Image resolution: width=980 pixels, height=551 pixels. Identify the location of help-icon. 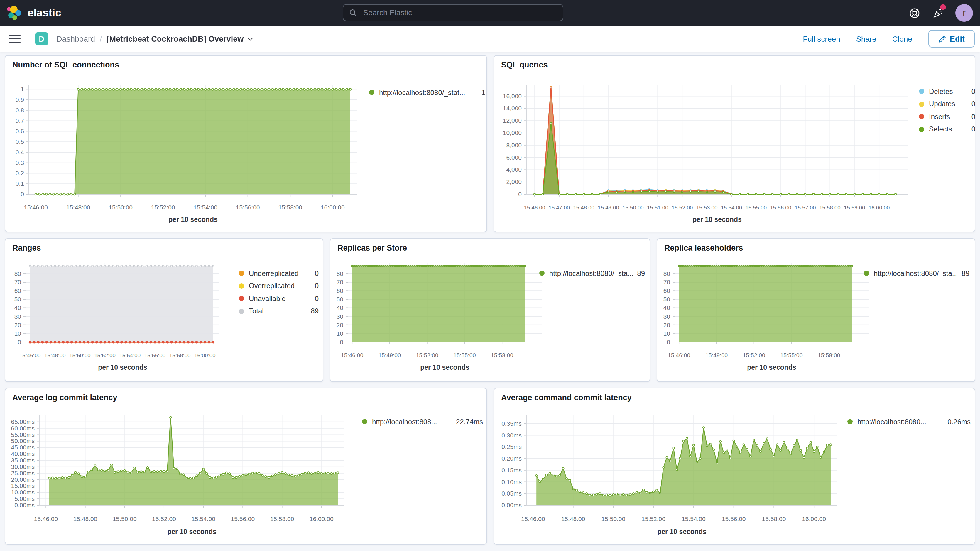
(915, 13).